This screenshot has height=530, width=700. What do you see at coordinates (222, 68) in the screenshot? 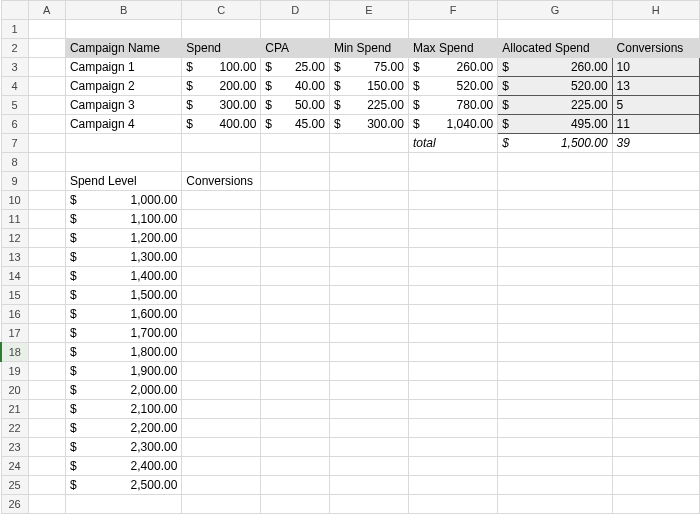
I see `cell: $100.00` at bounding box center [222, 68].